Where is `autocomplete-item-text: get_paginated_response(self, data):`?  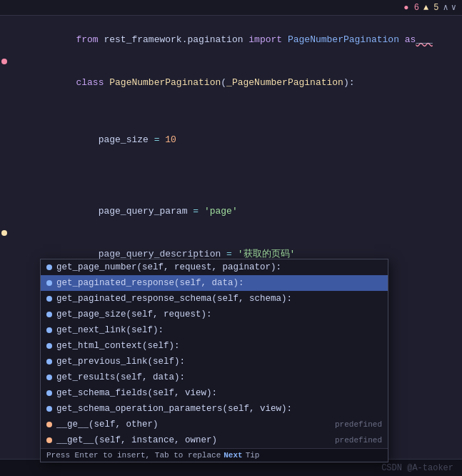
autocomplete-item-text: get_paginated_response(self, data): is located at coordinates (150, 283).